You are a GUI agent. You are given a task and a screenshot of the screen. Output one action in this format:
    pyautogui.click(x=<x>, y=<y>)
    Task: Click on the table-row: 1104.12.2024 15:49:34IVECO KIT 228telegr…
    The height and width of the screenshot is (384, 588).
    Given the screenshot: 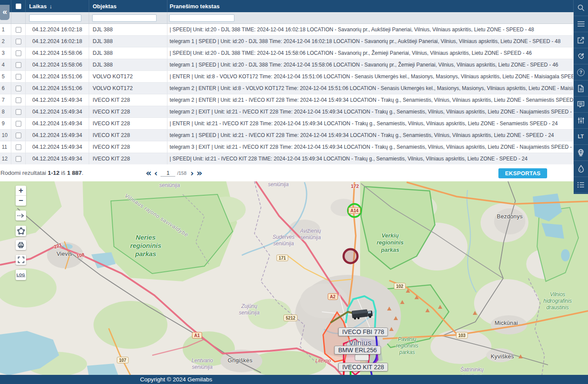 What is the action you would take?
    pyautogui.click(x=287, y=147)
    